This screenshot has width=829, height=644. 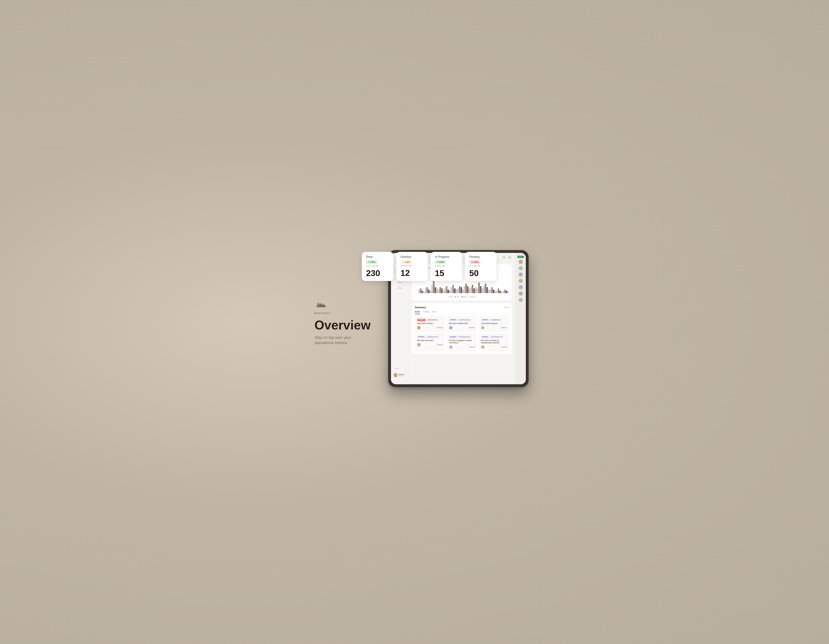 What do you see at coordinates (346, 325) in the screenshot?
I see `hero-title: Overview` at bounding box center [346, 325].